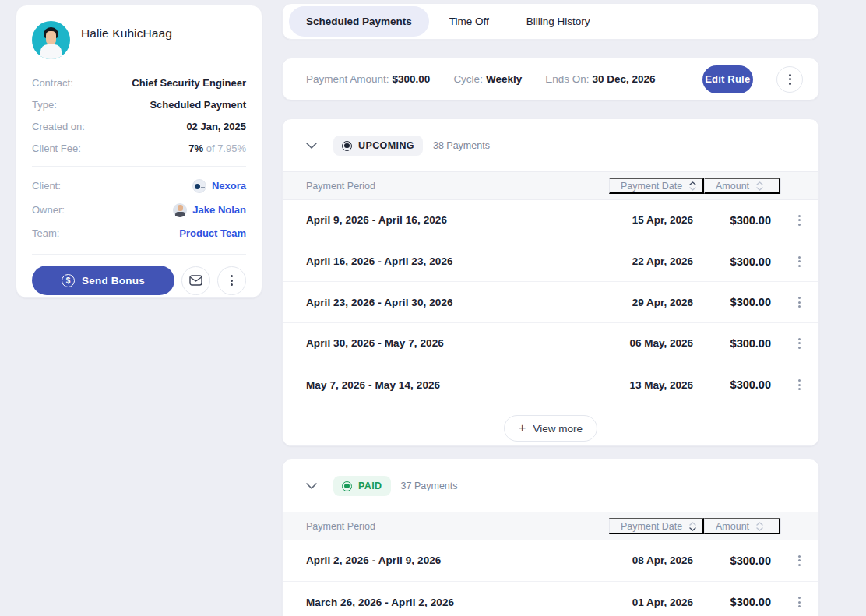  What do you see at coordinates (103, 280) in the screenshot?
I see `send-bonus-button: $ Send Bonus` at bounding box center [103, 280].